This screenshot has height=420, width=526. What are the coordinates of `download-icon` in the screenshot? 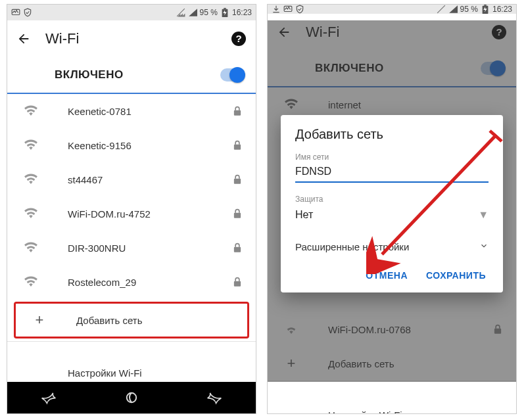 It's located at (276, 9).